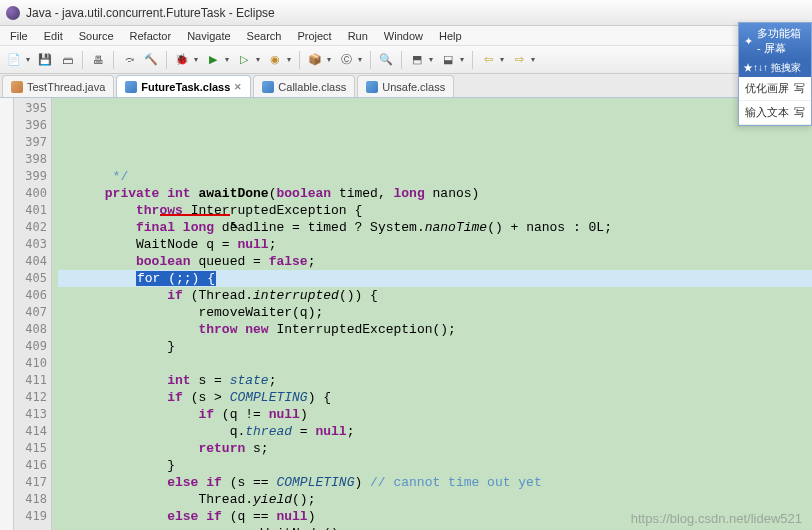 The image size is (812, 530). I want to click on search-button: 🔍, so click(386, 60).